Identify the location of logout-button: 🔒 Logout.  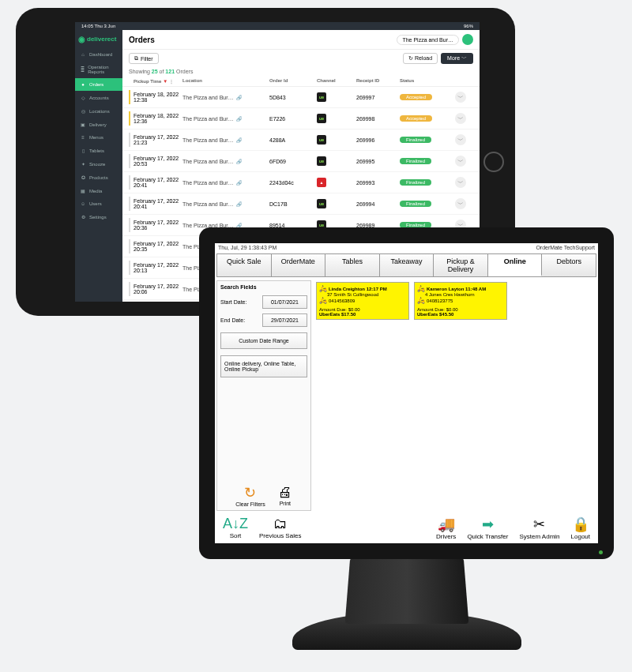
(581, 527).